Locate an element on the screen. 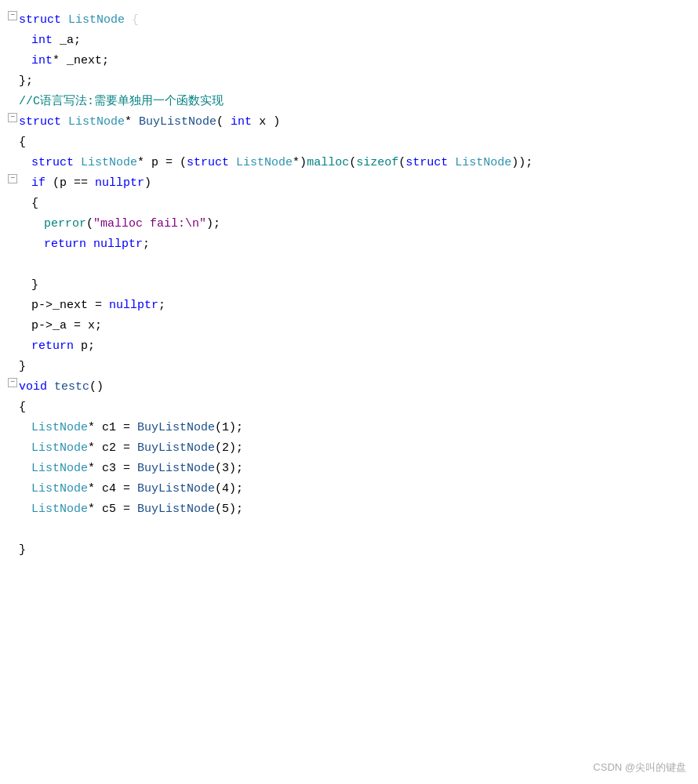 The image size is (698, 784). fold-indicator-9: − is located at coordinates (13, 179).